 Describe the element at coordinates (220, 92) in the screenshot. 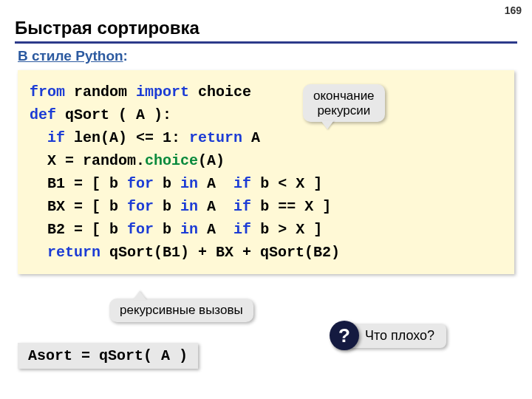

I see `code-text: choice` at that location.